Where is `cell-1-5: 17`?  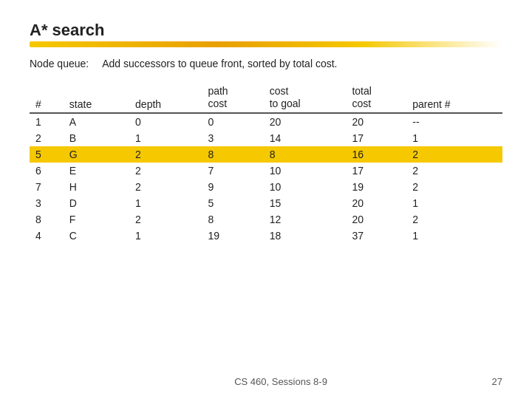 cell-1-5: 17 is located at coordinates (376, 138).